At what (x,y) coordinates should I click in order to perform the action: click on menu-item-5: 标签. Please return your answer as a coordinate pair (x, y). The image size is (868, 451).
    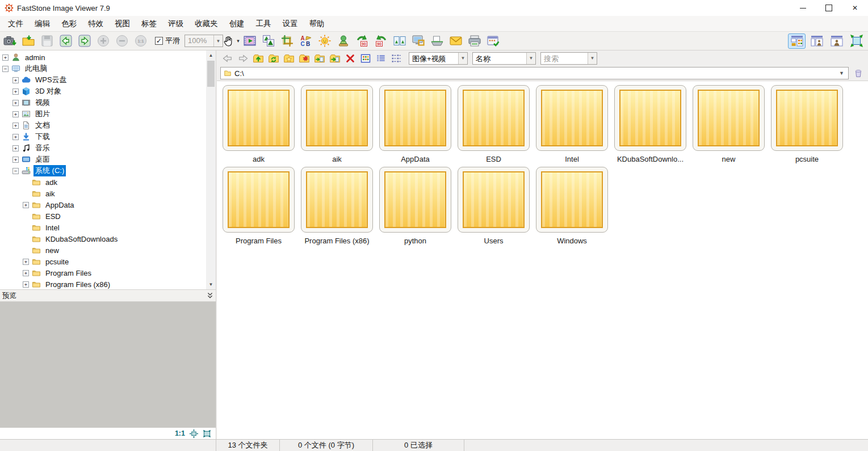
    Looking at the image, I should click on (149, 24).